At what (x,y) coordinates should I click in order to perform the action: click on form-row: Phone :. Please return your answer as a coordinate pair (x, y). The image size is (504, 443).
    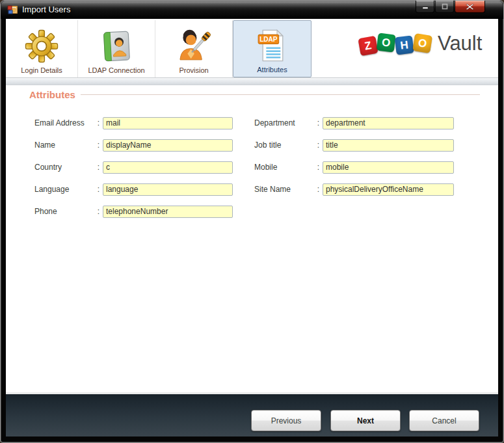
    Looking at the image, I should click on (134, 211).